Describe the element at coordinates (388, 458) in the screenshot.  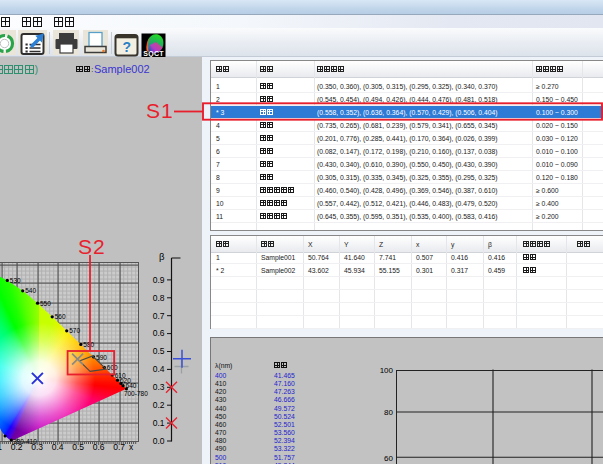
I see `svg-text: 60` at that location.